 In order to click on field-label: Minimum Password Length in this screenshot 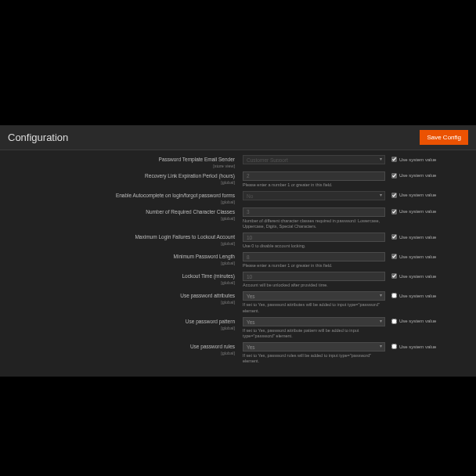, I will do `click(121, 257)`.